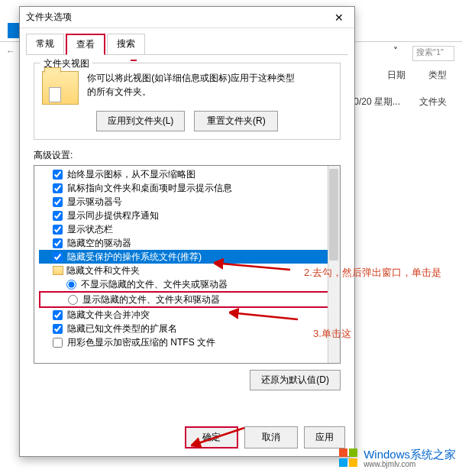 The image size is (462, 476). What do you see at coordinates (126, 44) in the screenshot?
I see `tab-search: 搜索` at bounding box center [126, 44].